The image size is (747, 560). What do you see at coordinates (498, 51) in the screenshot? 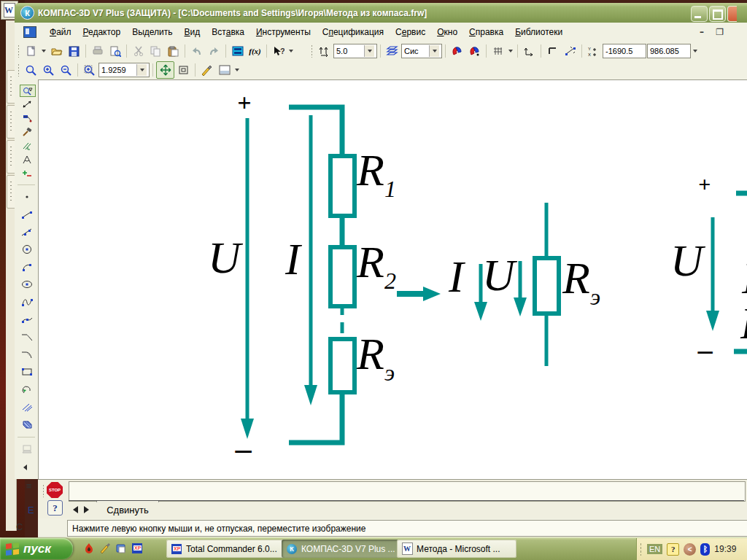
I see `grid-button` at bounding box center [498, 51].